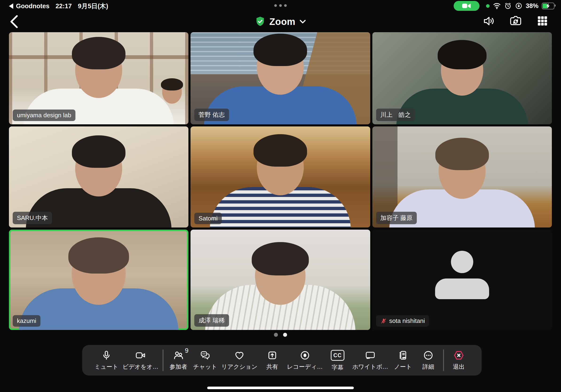 Image resolution: width=561 pixels, height=392 pixels. I want to click on avatar-placeholder, so click(462, 262).